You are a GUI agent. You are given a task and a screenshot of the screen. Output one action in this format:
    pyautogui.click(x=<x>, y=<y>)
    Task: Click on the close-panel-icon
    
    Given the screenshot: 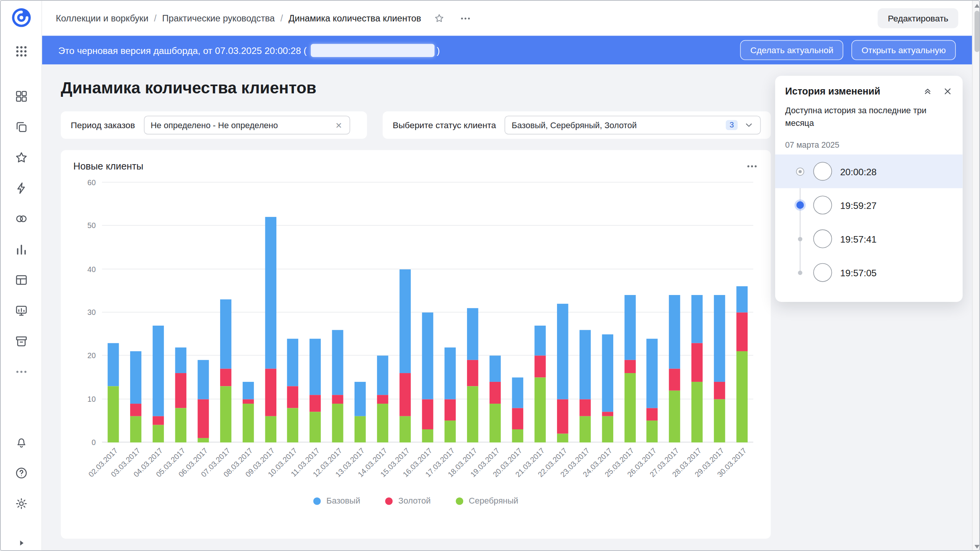 What is the action you would take?
    pyautogui.click(x=947, y=91)
    